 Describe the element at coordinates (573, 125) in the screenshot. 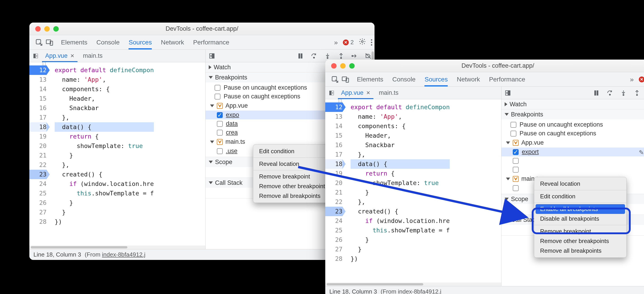

I see `pause-uncaught-option: Pause on uncaught exceptions` at that location.